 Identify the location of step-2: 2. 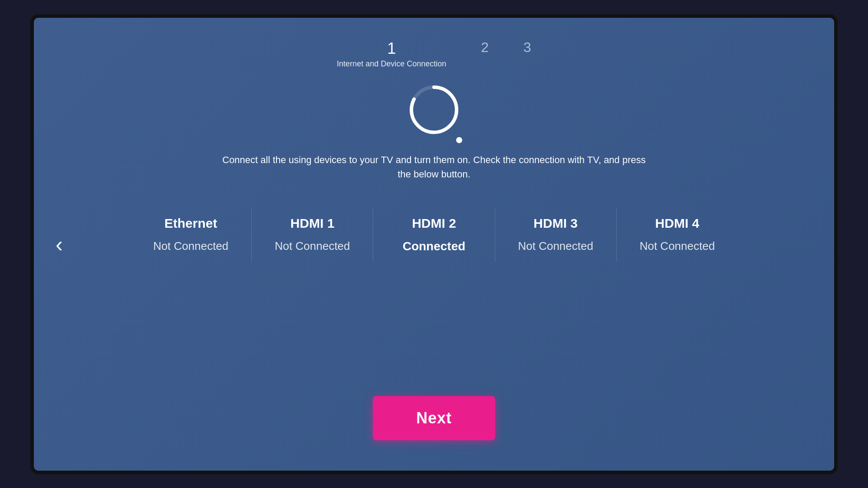
(485, 49).